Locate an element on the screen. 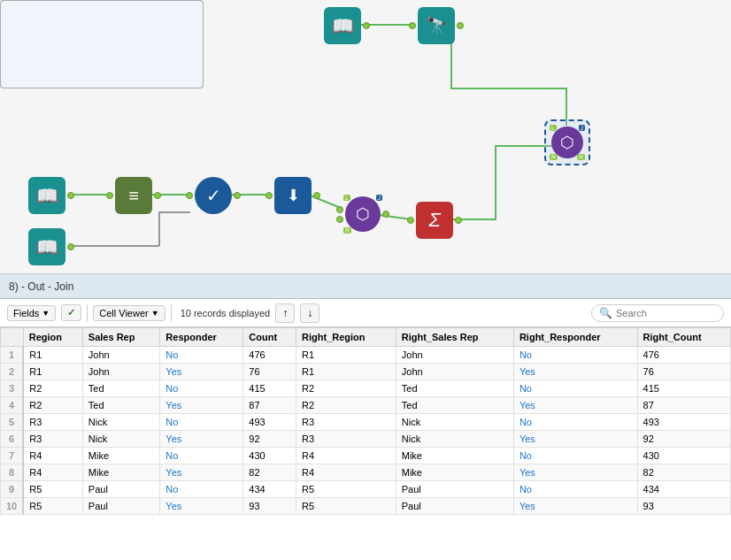 This screenshot has height=560, width=731. table-row: 9R5PaulNo434R5PaulNo434 is located at coordinates (366, 490).